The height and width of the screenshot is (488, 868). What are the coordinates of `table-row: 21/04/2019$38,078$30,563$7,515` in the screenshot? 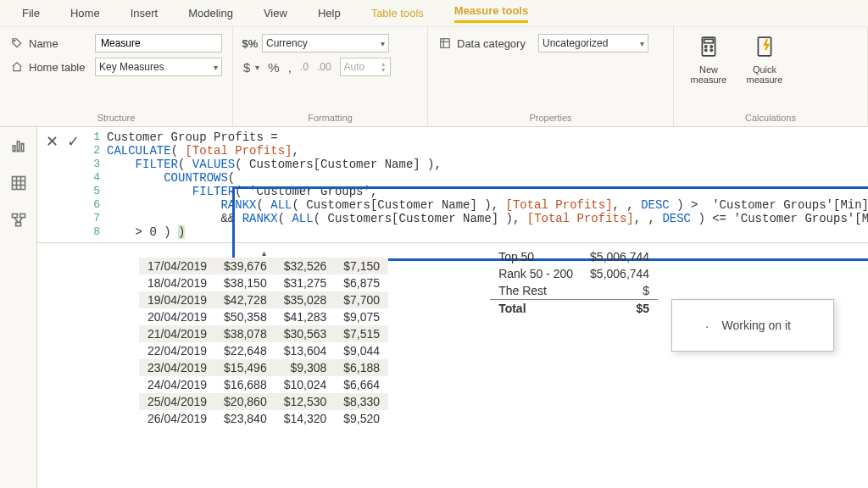 It's located at (264, 334).